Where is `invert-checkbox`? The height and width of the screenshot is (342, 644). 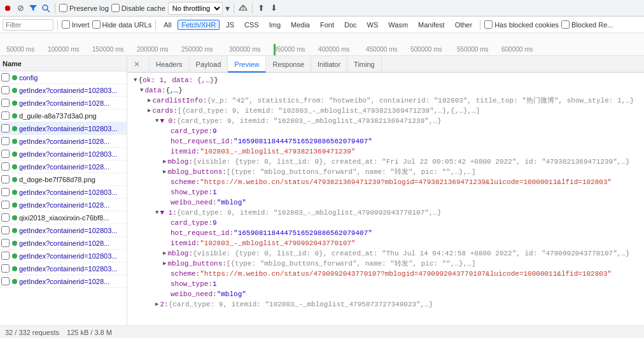 invert-checkbox is located at coordinates (66, 24).